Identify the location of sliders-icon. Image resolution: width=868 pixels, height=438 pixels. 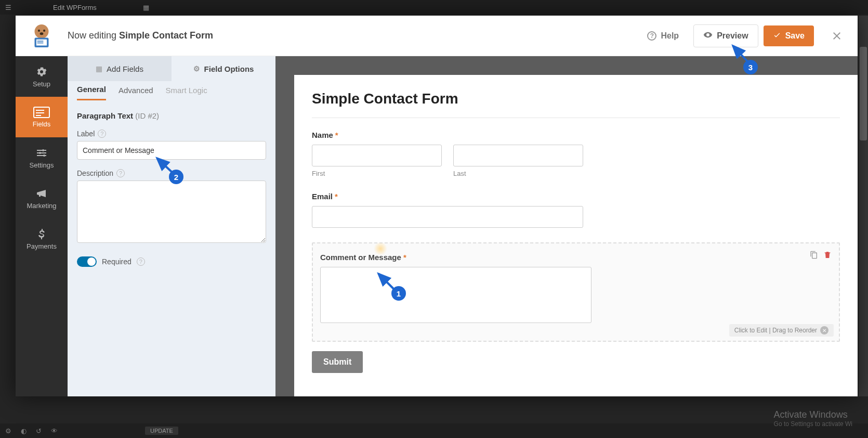
(42, 153).